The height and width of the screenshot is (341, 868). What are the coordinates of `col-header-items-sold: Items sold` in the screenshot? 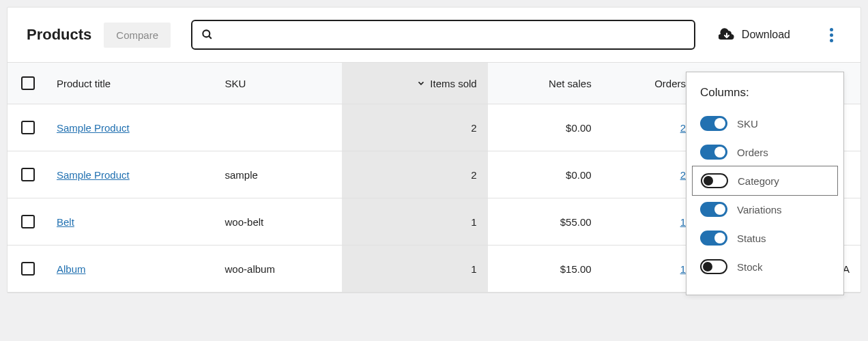 It's located at (415, 83).